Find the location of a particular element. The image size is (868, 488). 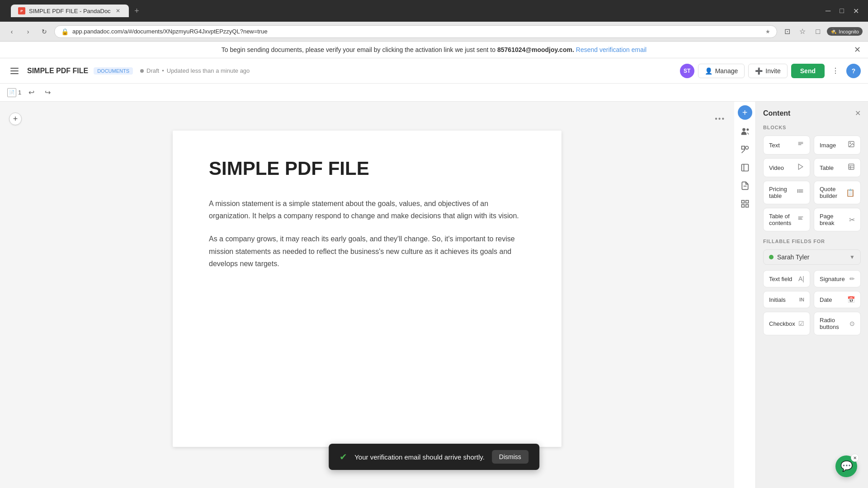

block-item-video: Video is located at coordinates (787, 168).